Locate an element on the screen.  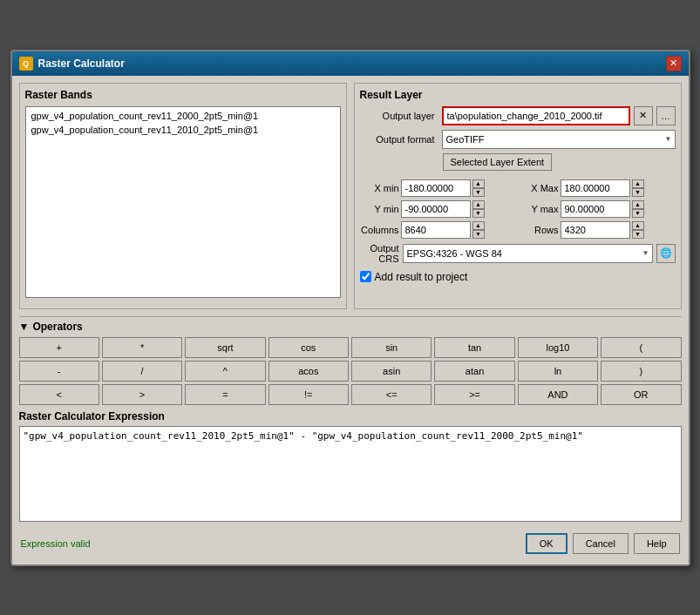
output-layer-input is located at coordinates (536, 116).